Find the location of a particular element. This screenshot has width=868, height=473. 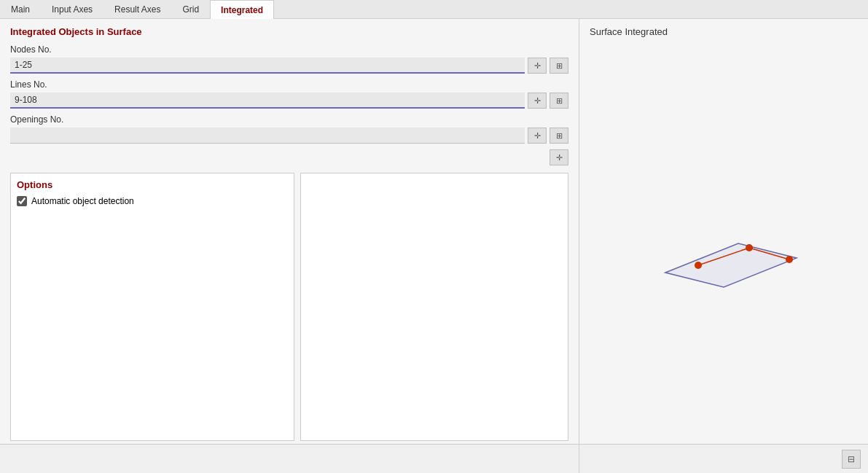

auto-detection-label: Automatic object detection is located at coordinates (83, 201).